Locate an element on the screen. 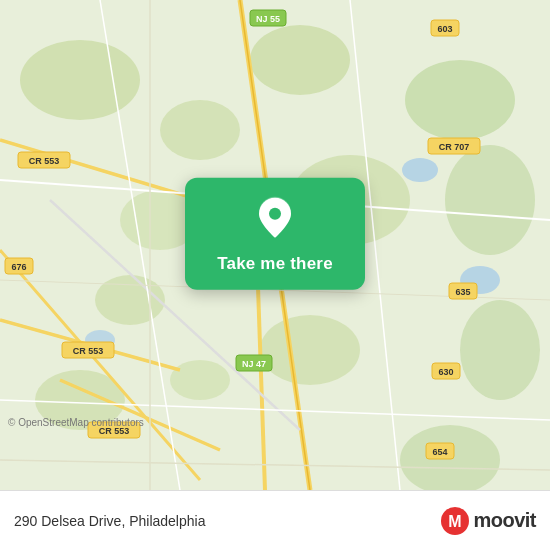 The width and height of the screenshot is (550, 550). moovit-logo: M moovit is located at coordinates (488, 521).